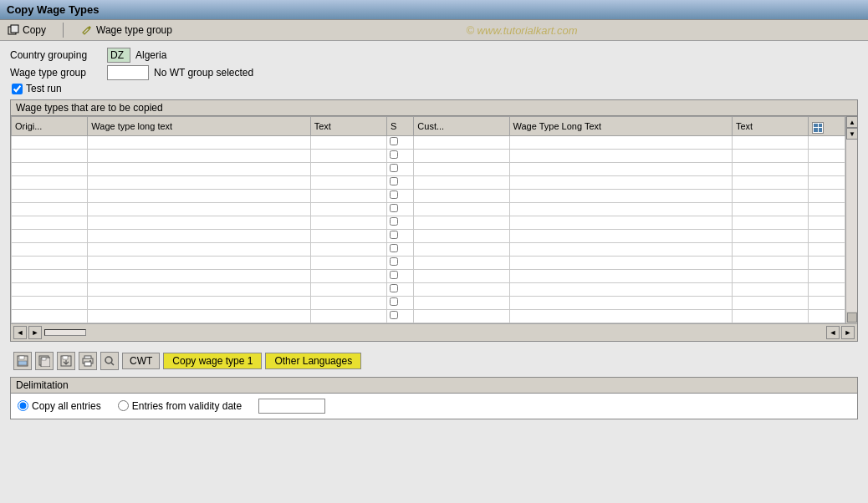 The height and width of the screenshot is (503, 868). Describe the element at coordinates (140, 361) in the screenshot. I see `cwt-button: CWT` at that location.